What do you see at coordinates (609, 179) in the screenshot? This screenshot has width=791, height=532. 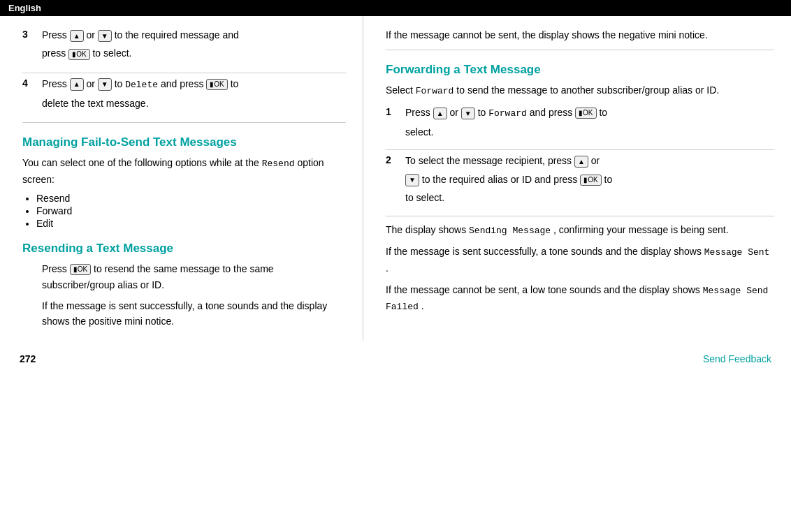 I see `r2-to: to` at bounding box center [609, 179].